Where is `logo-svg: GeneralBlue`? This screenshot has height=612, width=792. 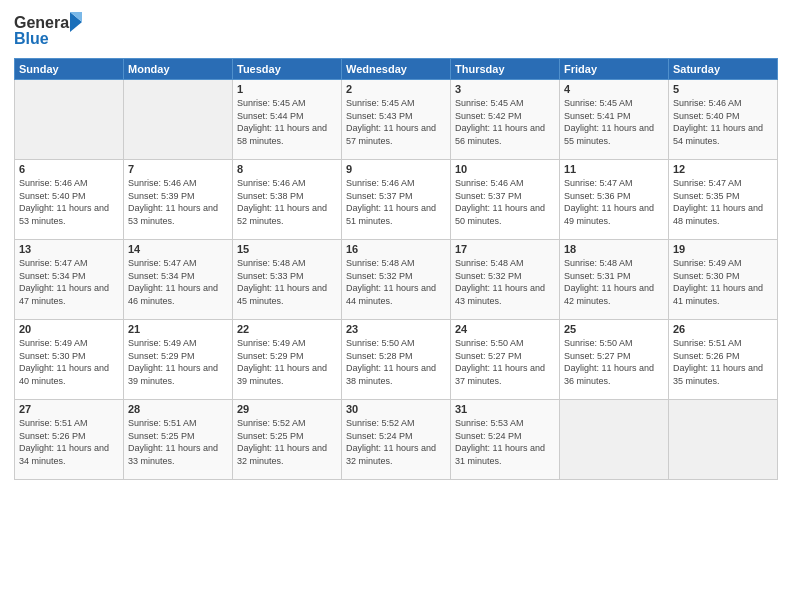 logo-svg: GeneralBlue is located at coordinates (49, 31).